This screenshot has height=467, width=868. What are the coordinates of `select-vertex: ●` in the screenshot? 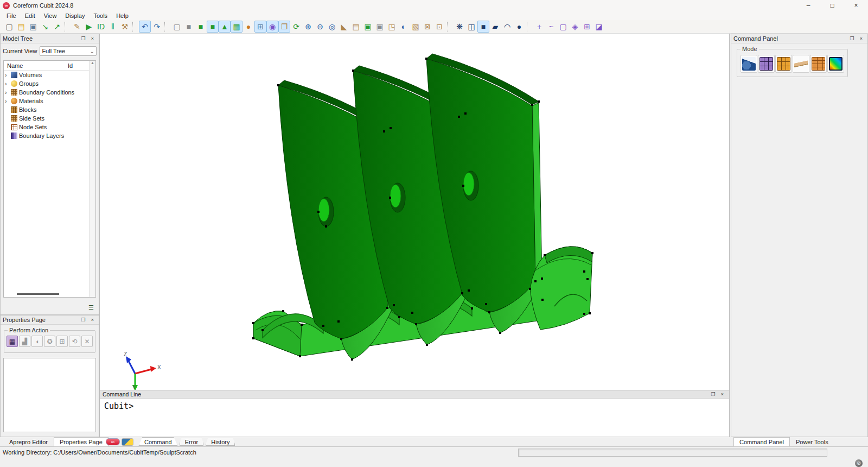 It's located at (519, 27).